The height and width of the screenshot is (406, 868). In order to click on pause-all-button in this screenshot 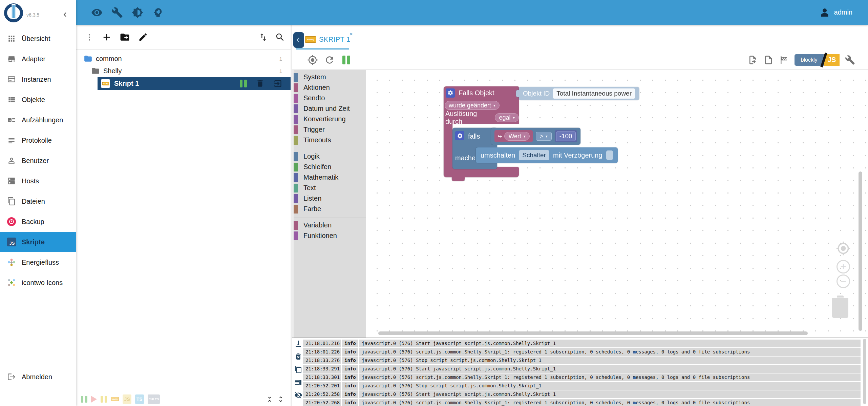, I will do `click(346, 60)`.